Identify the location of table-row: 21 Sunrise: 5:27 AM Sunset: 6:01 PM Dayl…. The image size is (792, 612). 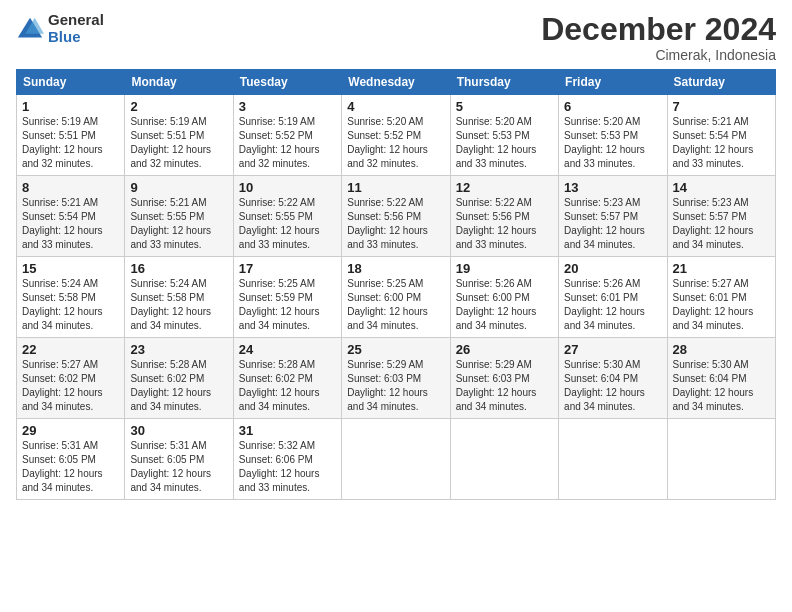
(721, 298).